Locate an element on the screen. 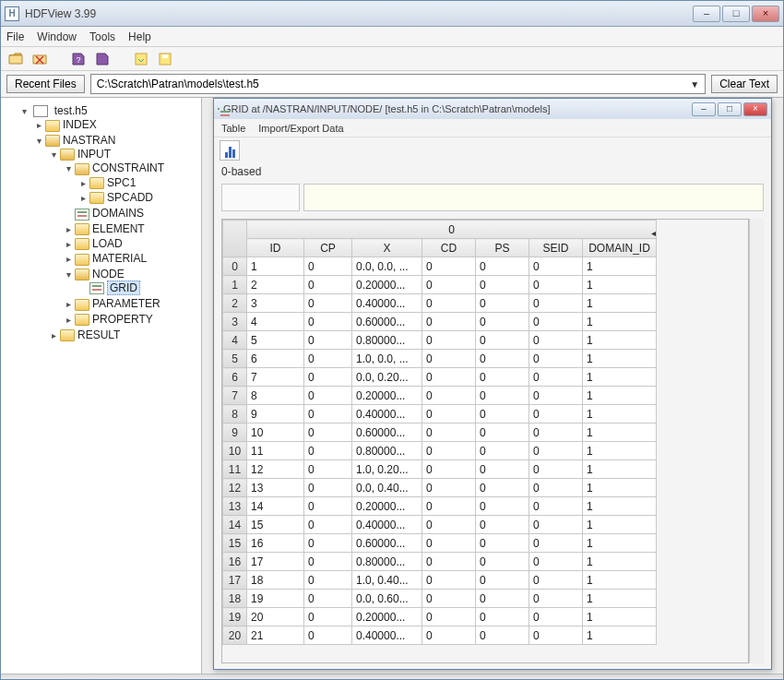 The width and height of the screenshot is (784, 680). row-header: 11 is located at coordinates (235, 470).